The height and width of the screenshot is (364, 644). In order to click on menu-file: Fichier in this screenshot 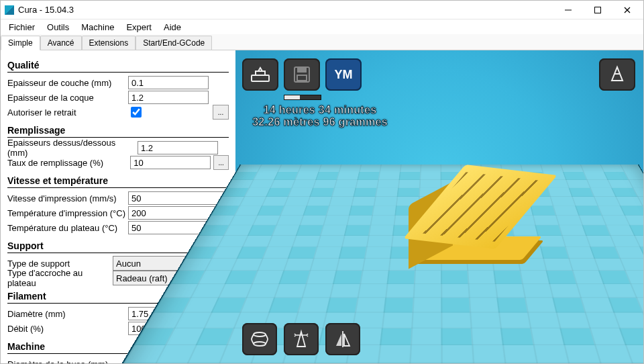, I will do `click(21, 27)`.